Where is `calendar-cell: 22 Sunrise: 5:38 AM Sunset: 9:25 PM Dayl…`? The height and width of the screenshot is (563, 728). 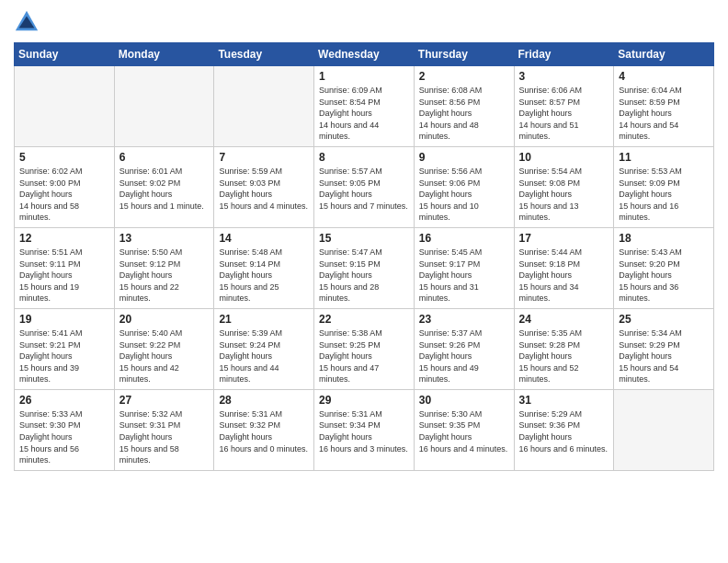
calendar-cell: 22 Sunrise: 5:38 AM Sunset: 9:25 PM Dayl… is located at coordinates (364, 349).